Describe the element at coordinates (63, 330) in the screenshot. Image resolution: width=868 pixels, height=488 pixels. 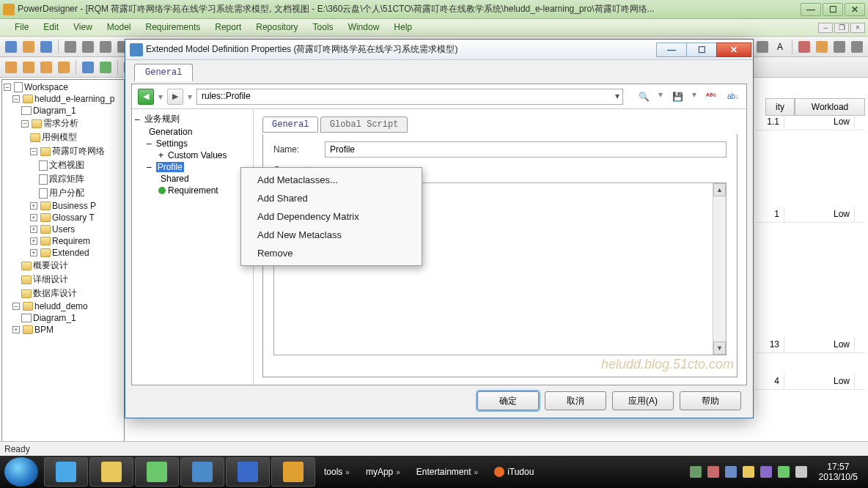
I see `tree-node: +BPM` at that location.